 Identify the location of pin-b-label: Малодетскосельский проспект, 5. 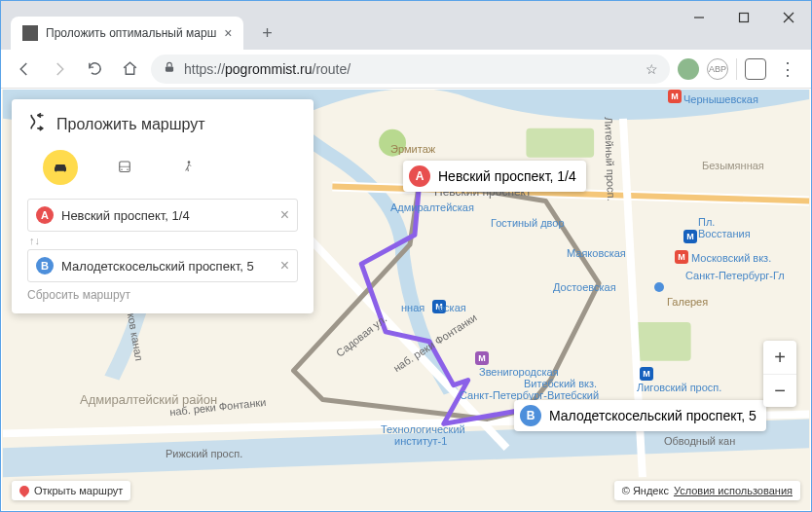
(652, 416).